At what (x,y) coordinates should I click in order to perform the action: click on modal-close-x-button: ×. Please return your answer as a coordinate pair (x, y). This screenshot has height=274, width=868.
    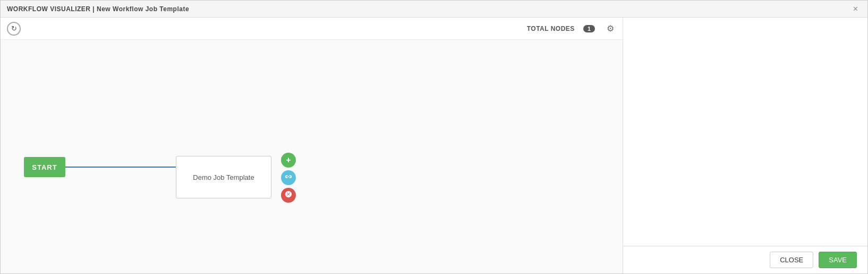
    Looking at the image, I should click on (855, 9).